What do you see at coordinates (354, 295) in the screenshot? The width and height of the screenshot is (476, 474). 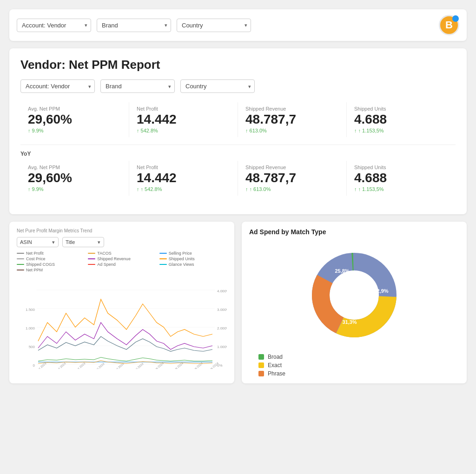 I see `donut-svg-wrap: 42,9% 25,8% 31,3%` at bounding box center [354, 295].